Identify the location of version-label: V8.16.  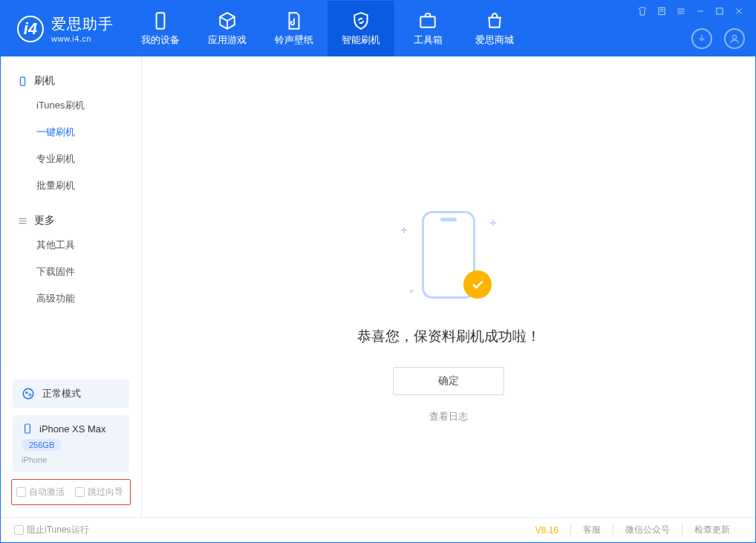
(547, 530).